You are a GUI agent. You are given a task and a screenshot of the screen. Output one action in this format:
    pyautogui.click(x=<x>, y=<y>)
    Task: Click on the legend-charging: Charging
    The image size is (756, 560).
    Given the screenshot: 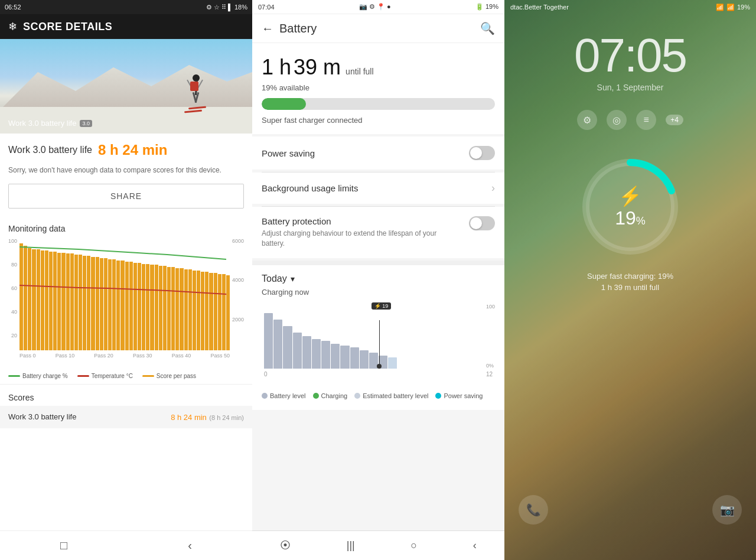 What is the action you would take?
    pyautogui.click(x=331, y=396)
    